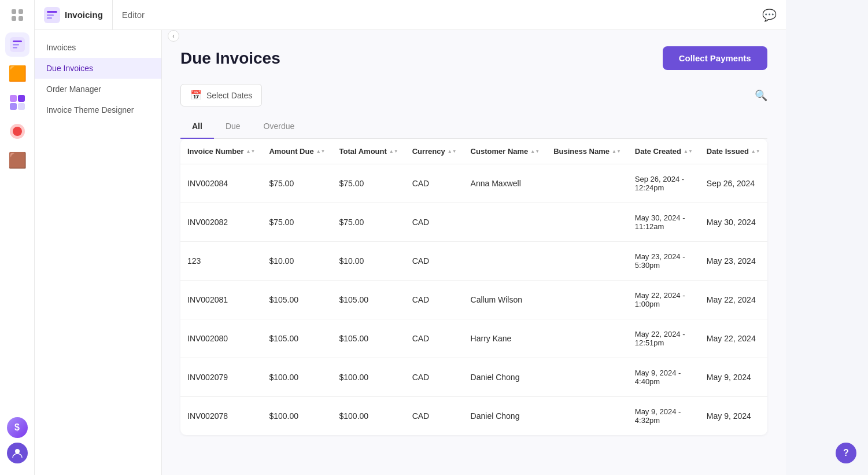  I want to click on th-customer-name: Customer Name ▲▼, so click(505, 152).